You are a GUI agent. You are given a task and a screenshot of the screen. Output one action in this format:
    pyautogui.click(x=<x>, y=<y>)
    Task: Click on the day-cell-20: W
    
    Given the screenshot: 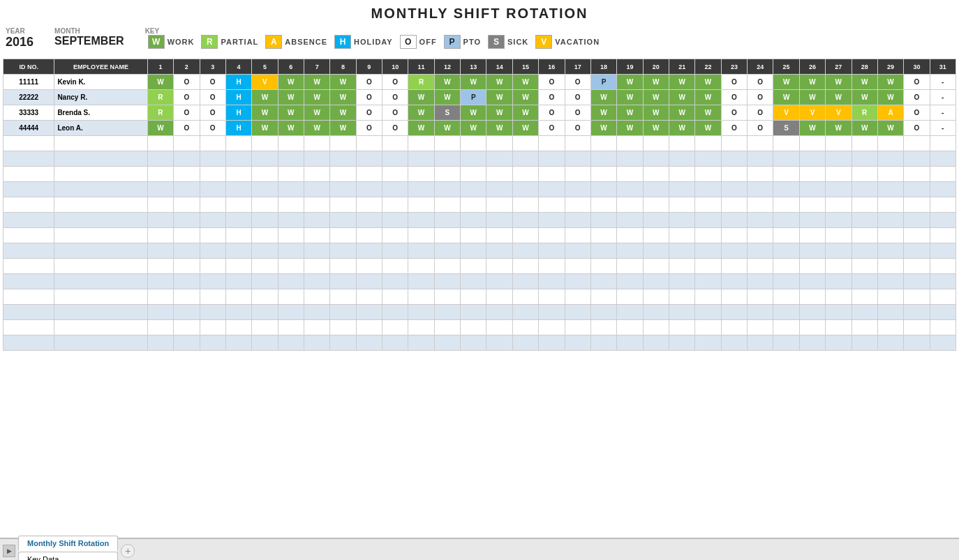 What is the action you would take?
    pyautogui.click(x=656, y=113)
    